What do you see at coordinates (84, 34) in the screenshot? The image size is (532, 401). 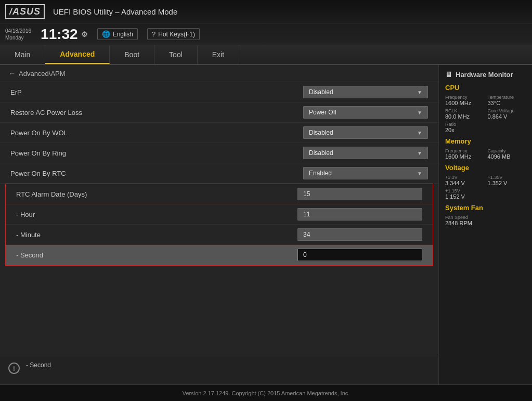 I see `gear-icon: ⚙` at bounding box center [84, 34].